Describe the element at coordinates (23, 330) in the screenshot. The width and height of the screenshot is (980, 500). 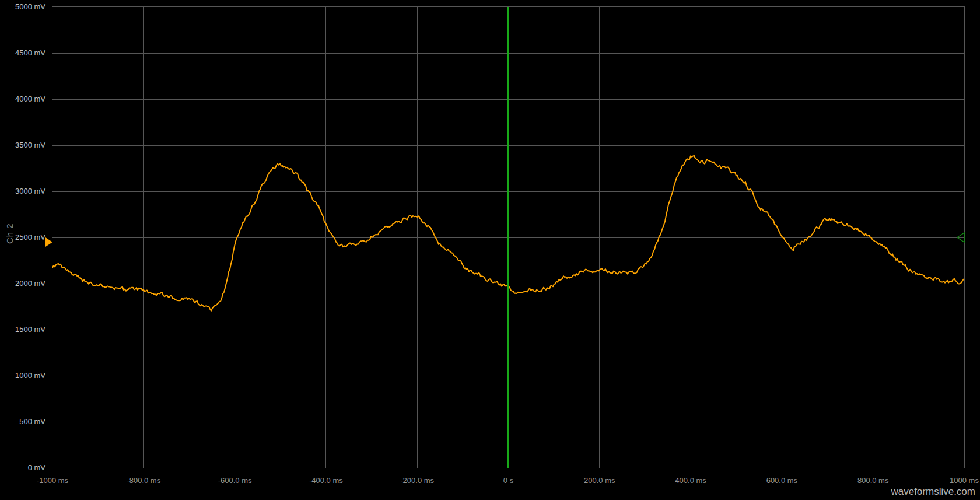
I see `y-tick-label: 1500 mV` at that location.